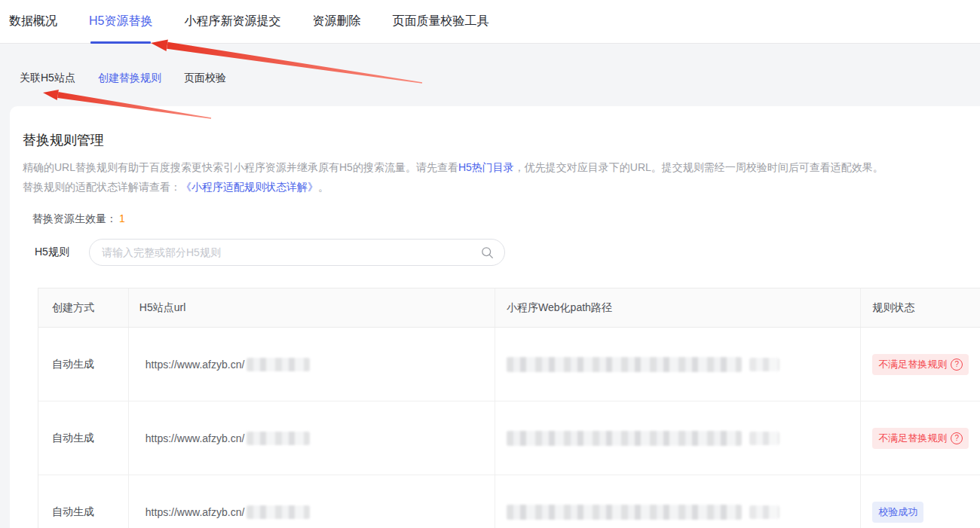 The height and width of the screenshot is (528, 980). I want to click on cell-rule-status: 校验成功, so click(920, 502).